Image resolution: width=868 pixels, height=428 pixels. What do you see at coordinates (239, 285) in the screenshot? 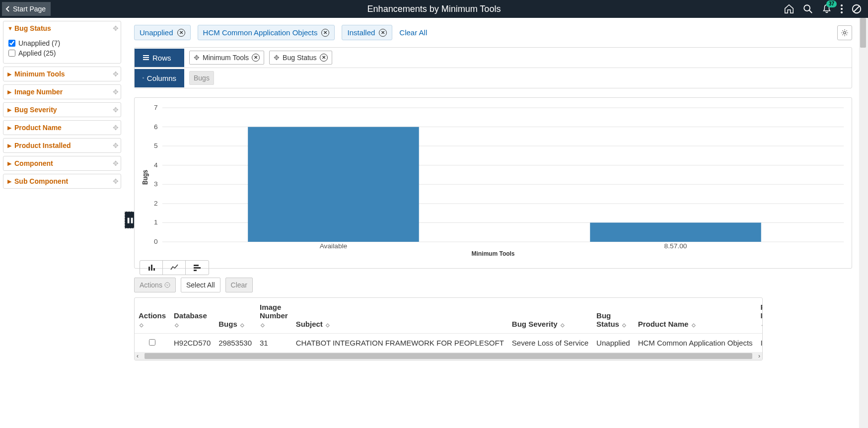
I see `clear-button: Clear` at bounding box center [239, 285].